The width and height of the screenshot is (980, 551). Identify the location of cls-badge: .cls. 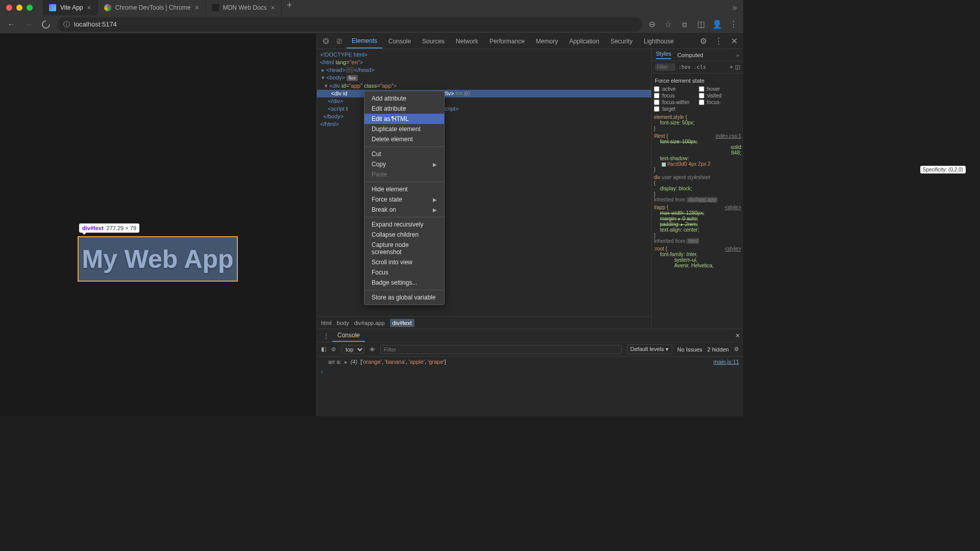
(700, 67).